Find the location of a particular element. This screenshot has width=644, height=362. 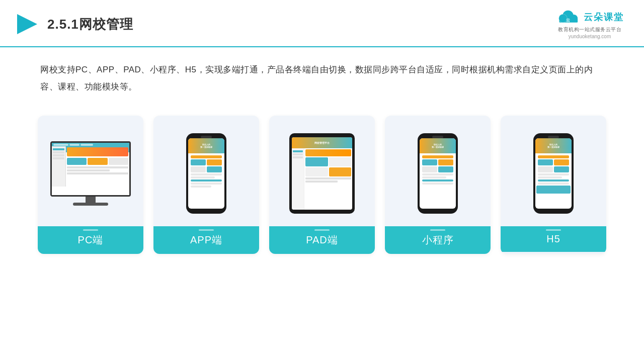

header: 2.5.1网校管理 云 云朵课堂 教育机构一站式服务云平台 yunduoketa… is located at coordinates (322, 24).